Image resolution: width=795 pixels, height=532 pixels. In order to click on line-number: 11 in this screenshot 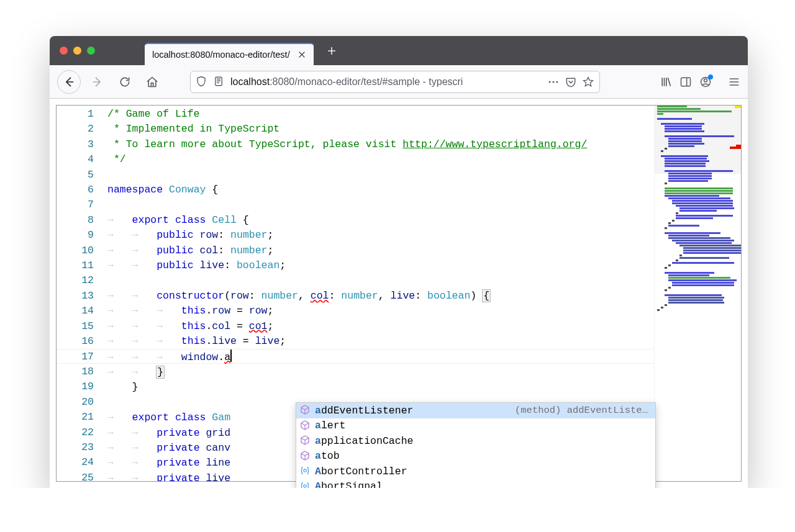, I will do `click(75, 266)`.